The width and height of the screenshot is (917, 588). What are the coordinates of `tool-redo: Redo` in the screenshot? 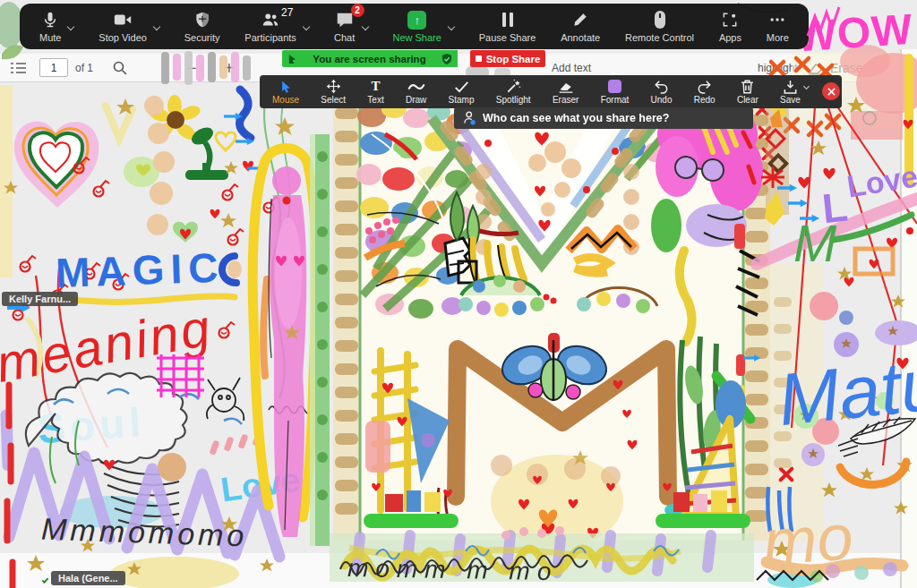 It's located at (705, 91).